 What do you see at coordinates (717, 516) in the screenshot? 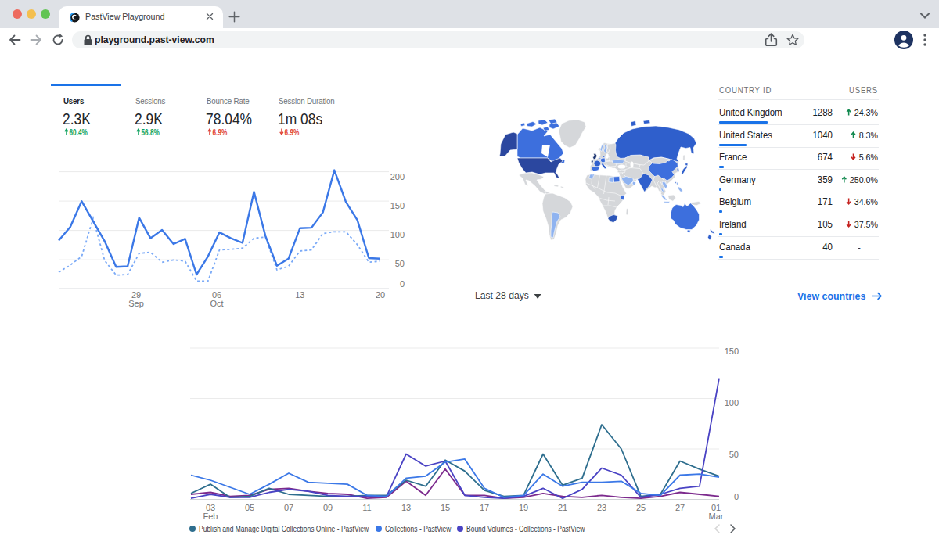
I see `svg-text: Mar` at bounding box center [717, 516].